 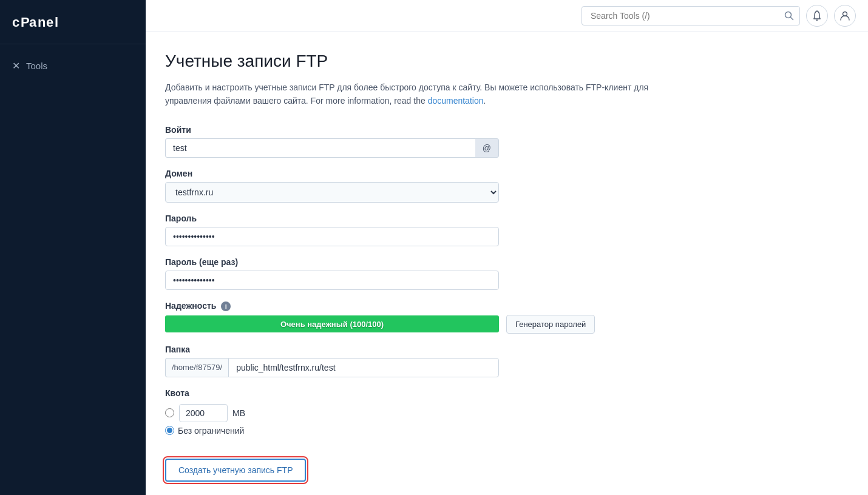 I want to click on quota-mb-row: MB, so click(x=416, y=413).